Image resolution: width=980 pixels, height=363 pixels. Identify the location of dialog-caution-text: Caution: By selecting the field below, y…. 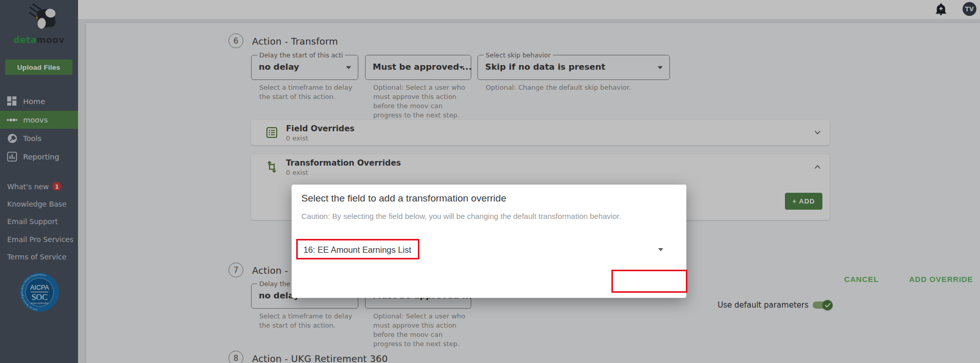
(461, 216).